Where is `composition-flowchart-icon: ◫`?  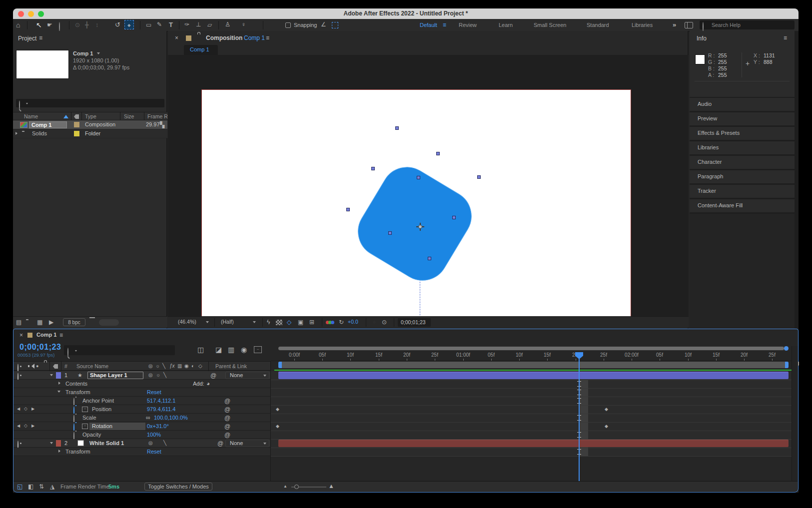 composition-flowchart-icon: ◫ is located at coordinates (201, 350).